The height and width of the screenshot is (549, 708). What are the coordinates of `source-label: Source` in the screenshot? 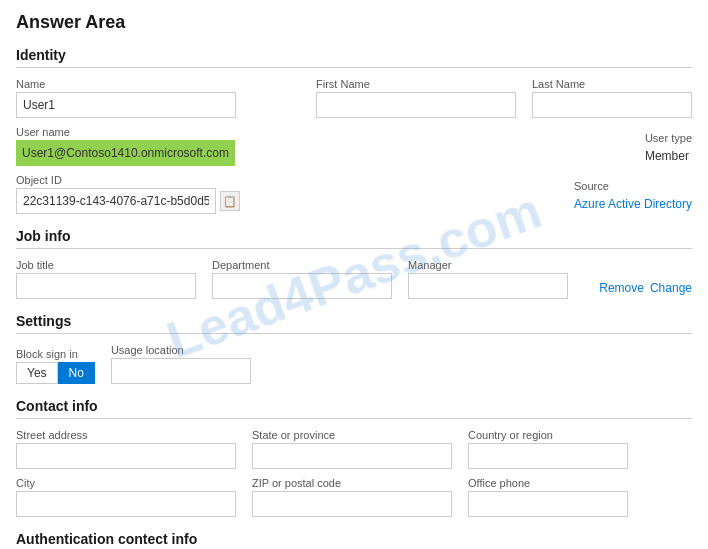 It's located at (633, 186).